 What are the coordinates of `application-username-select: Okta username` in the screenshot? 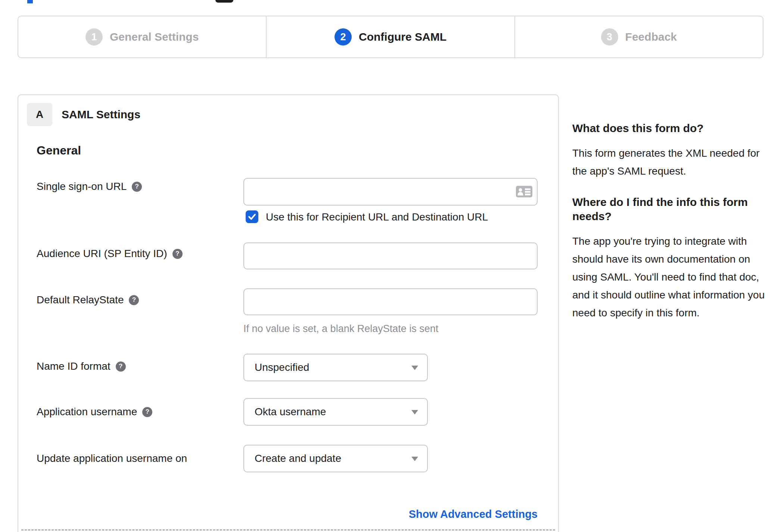 It's located at (336, 412).